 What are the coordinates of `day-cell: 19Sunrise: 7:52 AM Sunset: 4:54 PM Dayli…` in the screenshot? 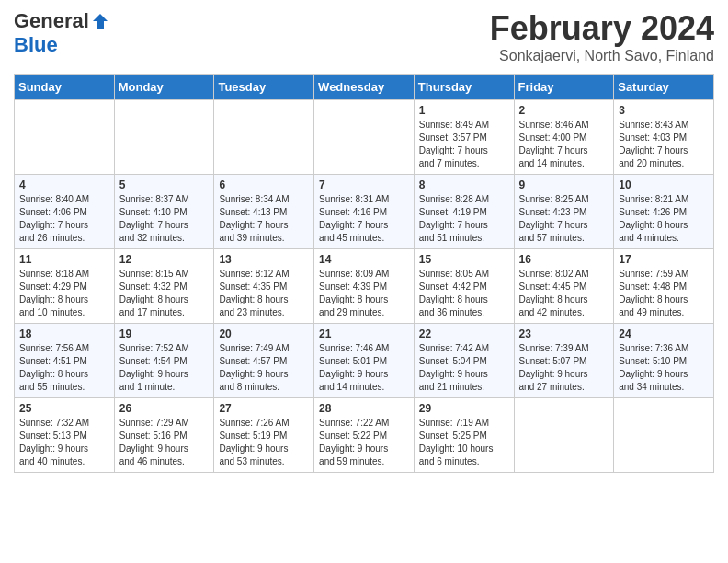 It's located at (164, 361).